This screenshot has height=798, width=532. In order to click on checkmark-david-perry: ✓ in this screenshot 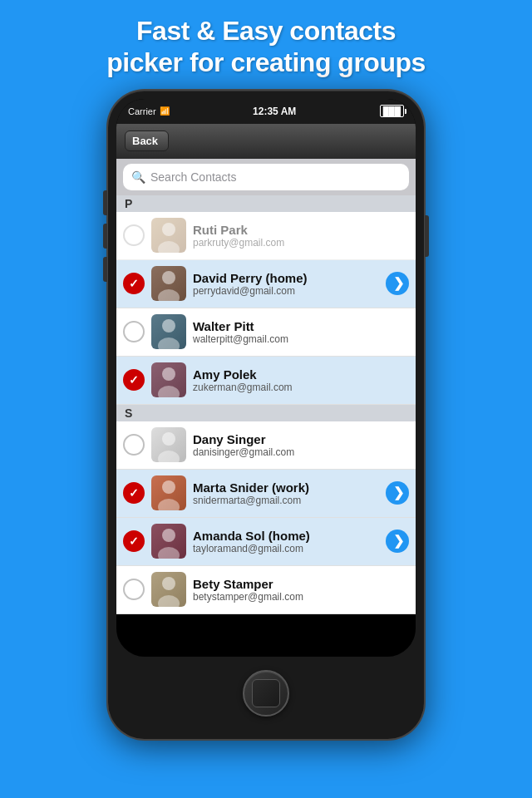, I will do `click(134, 283)`.